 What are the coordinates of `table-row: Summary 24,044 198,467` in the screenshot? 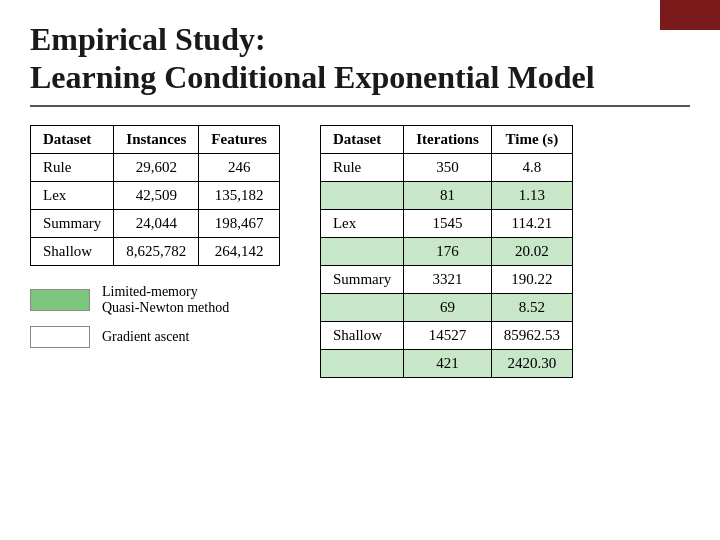 It's located at (156, 223).